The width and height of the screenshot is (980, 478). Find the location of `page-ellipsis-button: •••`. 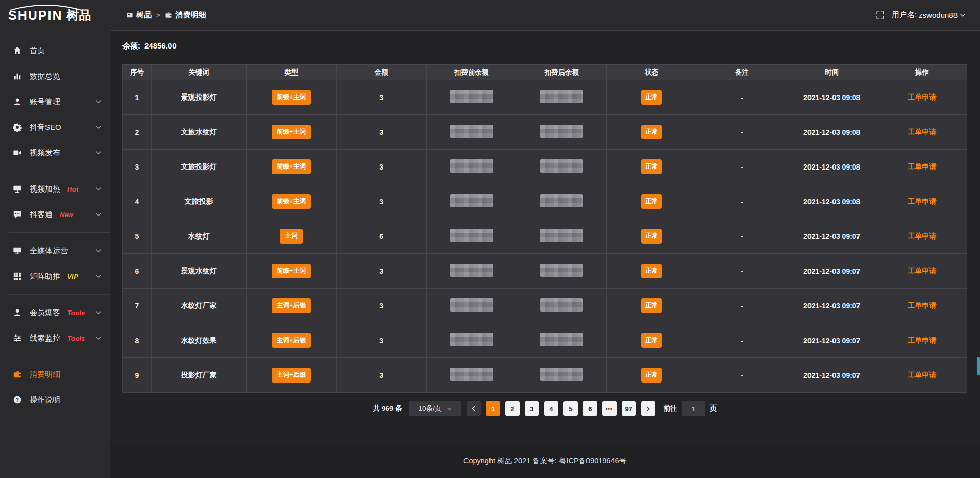

page-ellipsis-button: ••• is located at coordinates (609, 409).